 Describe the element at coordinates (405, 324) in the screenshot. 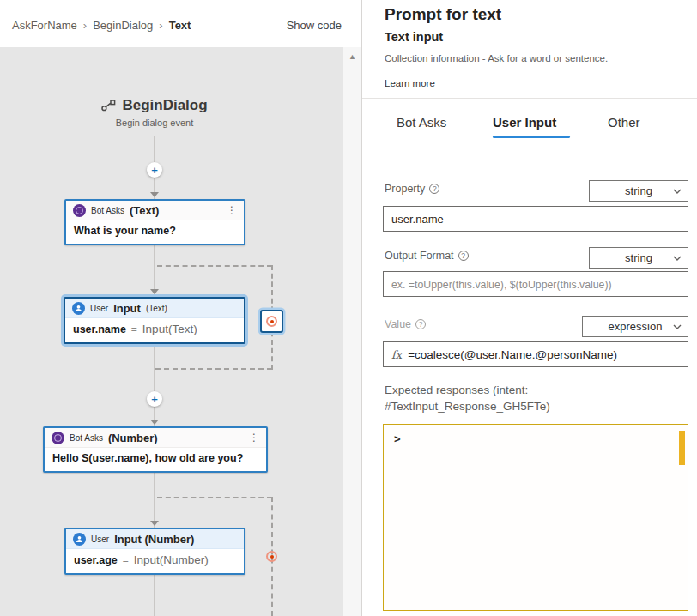

I see `value-label: Value` at that location.